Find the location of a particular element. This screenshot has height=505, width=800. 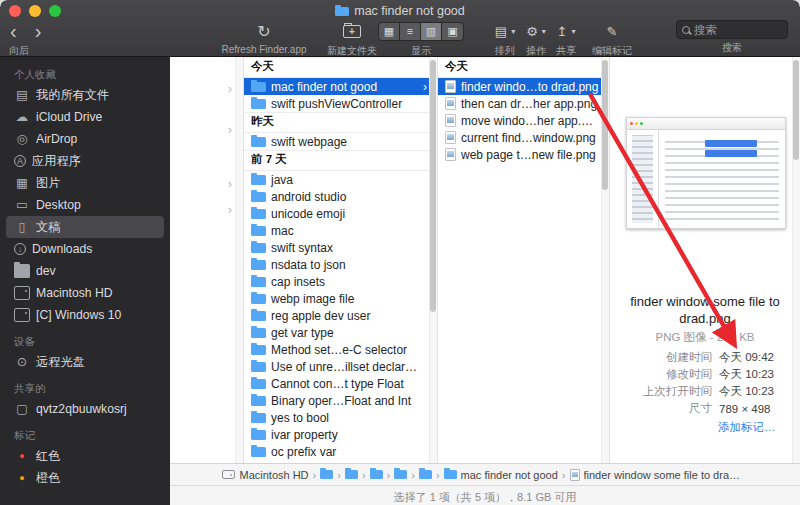

path-item: finder window some file to drad.png is located at coordinates (659, 475).